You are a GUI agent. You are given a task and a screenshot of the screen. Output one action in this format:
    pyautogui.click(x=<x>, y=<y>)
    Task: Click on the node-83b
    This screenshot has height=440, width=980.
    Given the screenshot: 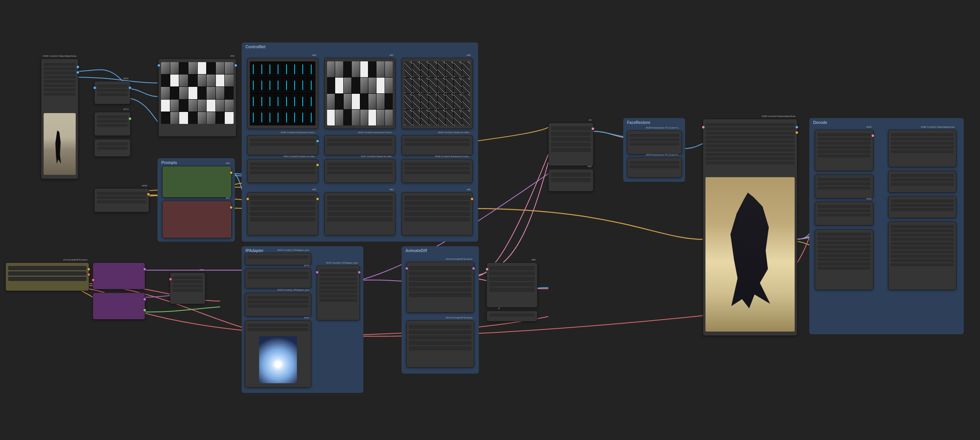 What is the action you would take?
    pyautogui.click(x=512, y=316)
    